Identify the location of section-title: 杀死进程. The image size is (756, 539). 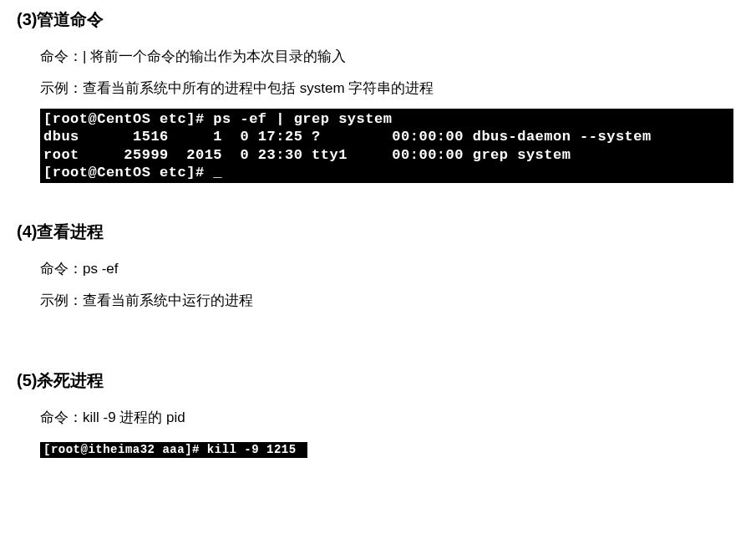
(70, 380).